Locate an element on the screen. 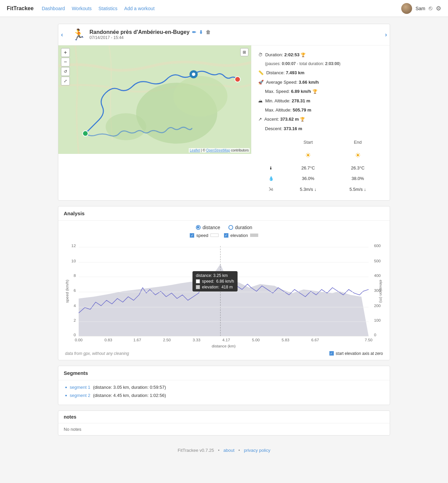 The height and width of the screenshot is (483, 448). leaflet-link: Leaflet is located at coordinates (195, 150).